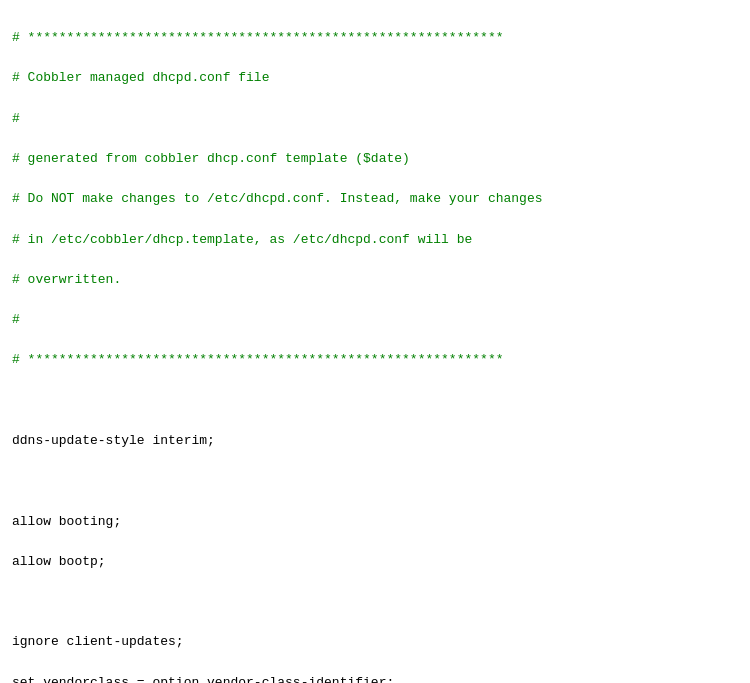 This screenshot has height=683, width=750. I want to click on allow-booting-line: allow booting;, so click(375, 522).